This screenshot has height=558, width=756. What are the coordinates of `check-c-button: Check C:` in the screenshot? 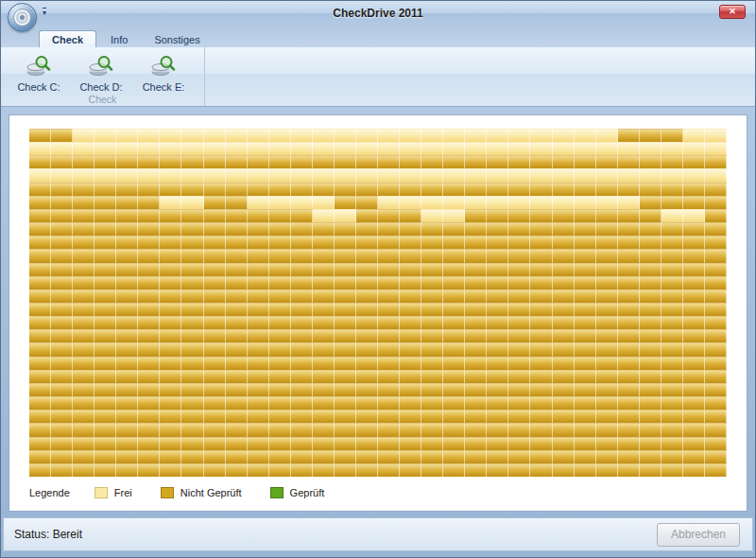 It's located at (39, 72).